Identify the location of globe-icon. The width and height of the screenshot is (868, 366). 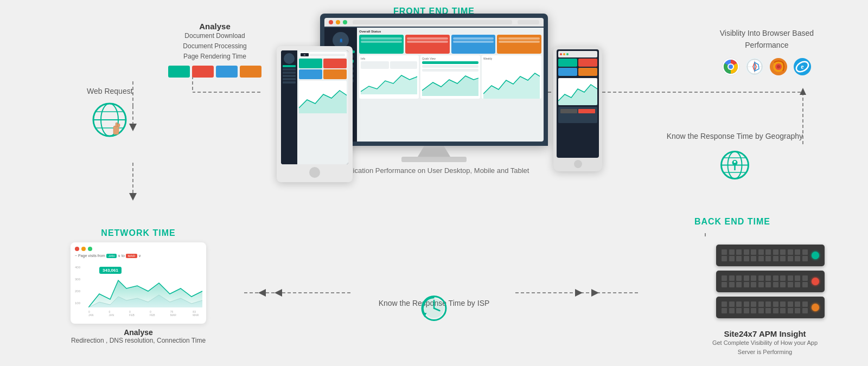
(110, 120).